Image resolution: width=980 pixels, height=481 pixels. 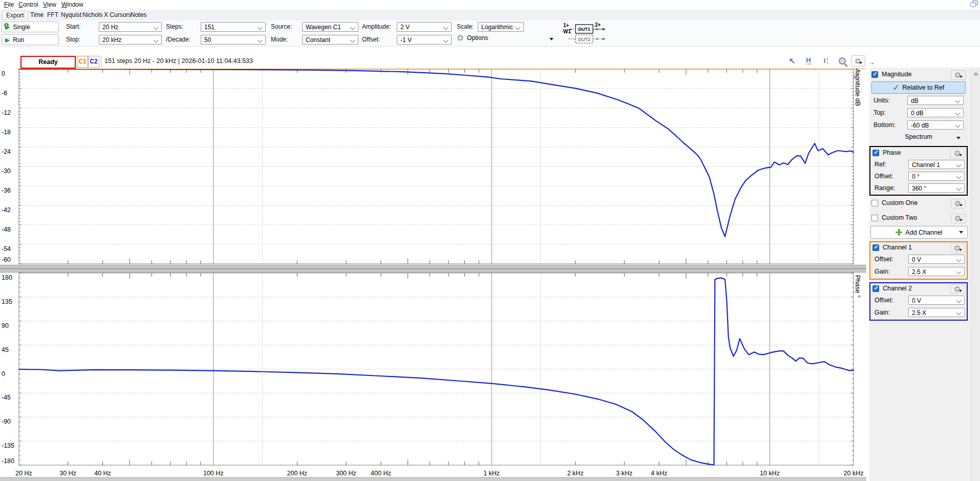 What do you see at coordinates (876, 289) in the screenshot?
I see `channel2-checkbox` at bounding box center [876, 289].